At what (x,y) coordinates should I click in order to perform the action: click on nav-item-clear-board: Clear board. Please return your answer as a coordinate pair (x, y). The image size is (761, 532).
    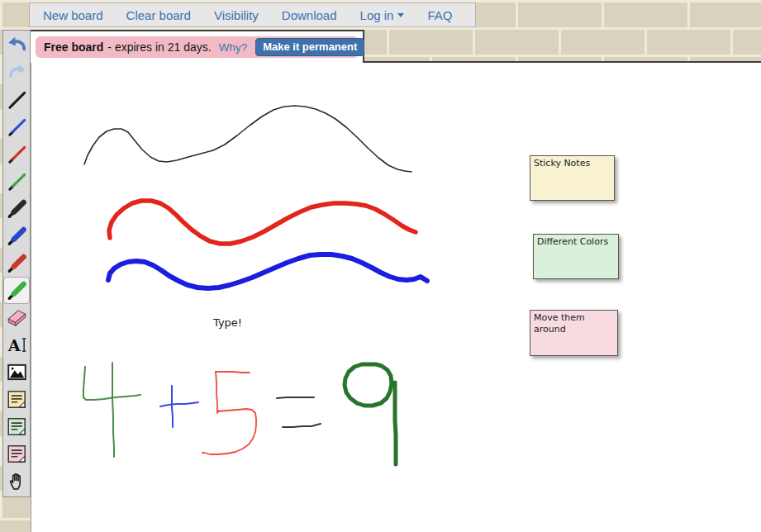
    Looking at the image, I should click on (159, 15).